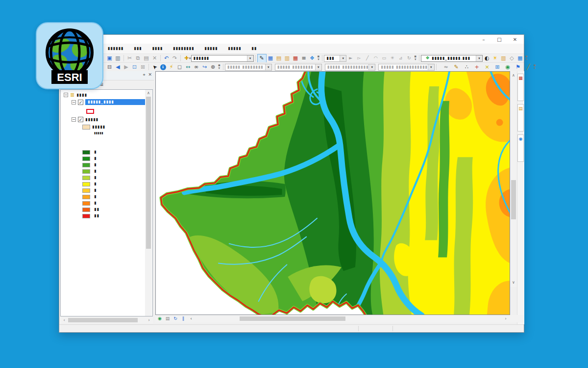  What do you see at coordinates (107, 203) in the screenshot?
I see `toc-tree: − ≣ ▮▮▮▮ − ✓ ▮▮▮▮▮_▮▮▮▮` at bounding box center [107, 203].